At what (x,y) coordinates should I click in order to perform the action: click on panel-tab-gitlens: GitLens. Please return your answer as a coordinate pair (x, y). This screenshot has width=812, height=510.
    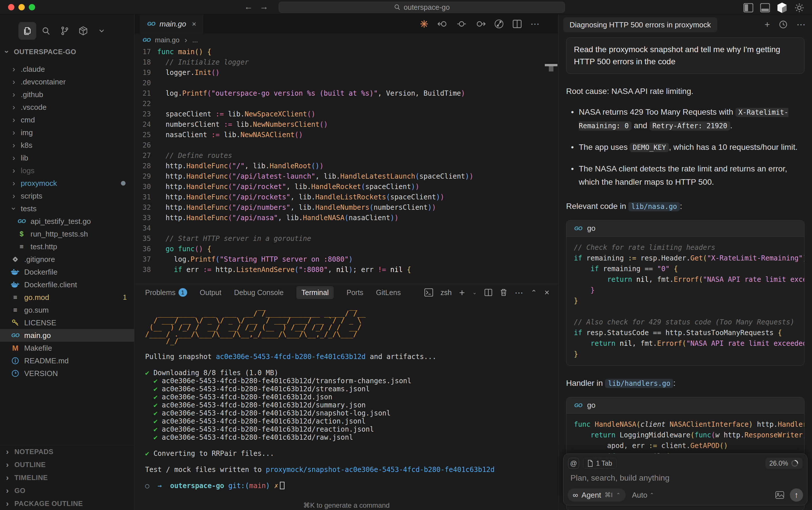
    Looking at the image, I should click on (388, 293).